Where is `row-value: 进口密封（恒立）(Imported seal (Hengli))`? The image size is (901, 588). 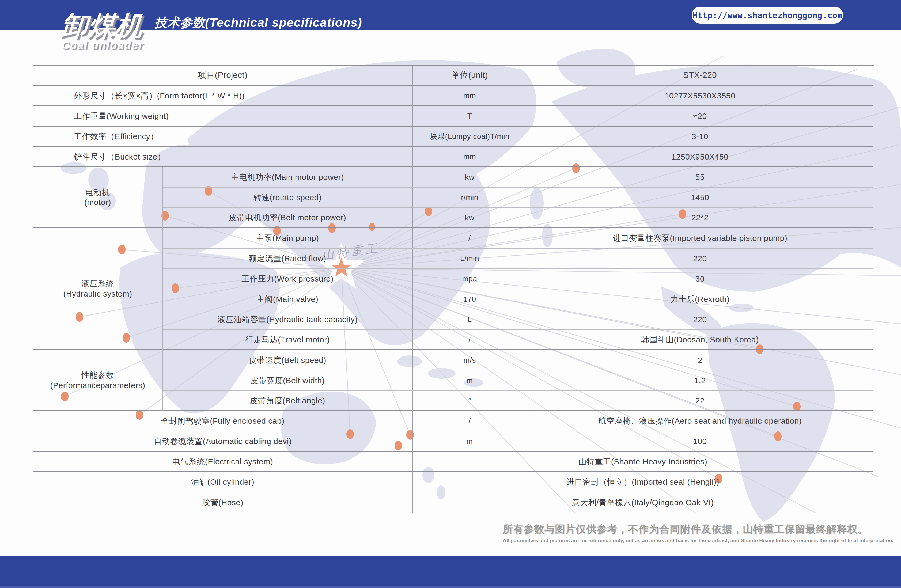
row-value: 进口密封（恒立）(Imported seal (Hengli)) is located at coordinates (643, 482).